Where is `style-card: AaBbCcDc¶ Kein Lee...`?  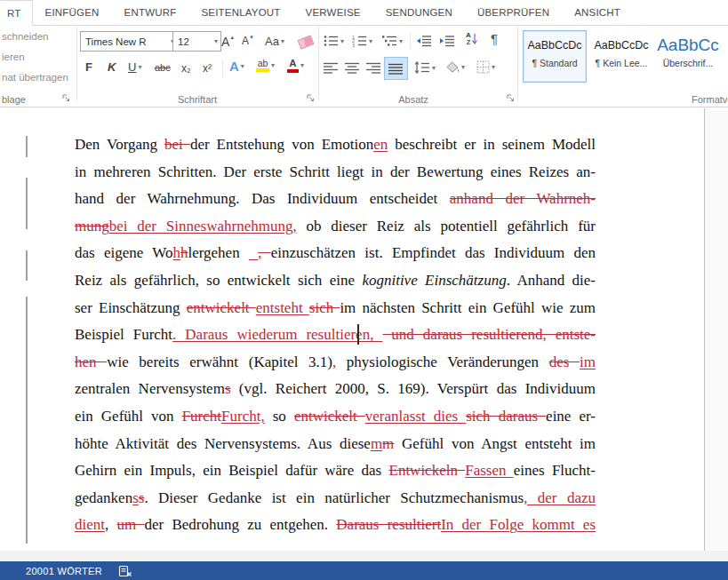
style-card: AaBbCcDc¶ Kein Lee... is located at coordinates (621, 57).